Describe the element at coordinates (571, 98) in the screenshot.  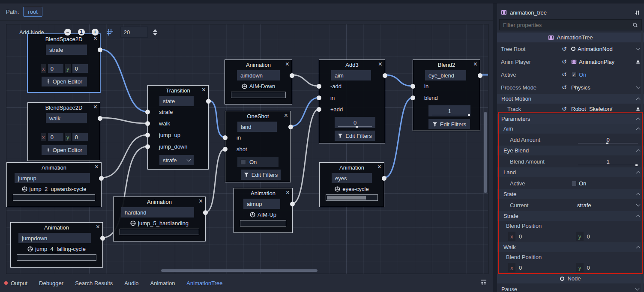
I see `section-root-motion: Root Motion` at that location.